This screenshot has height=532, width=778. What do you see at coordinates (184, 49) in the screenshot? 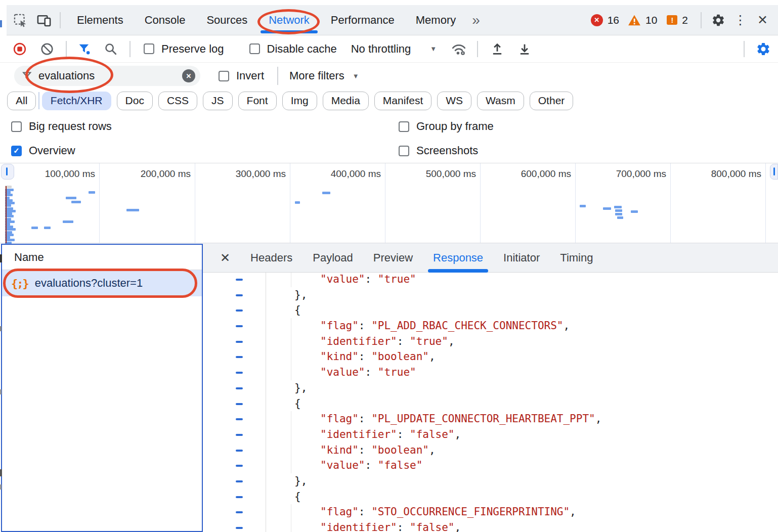
I see `preserve-log-checkbox: Preserve log` at bounding box center [184, 49].